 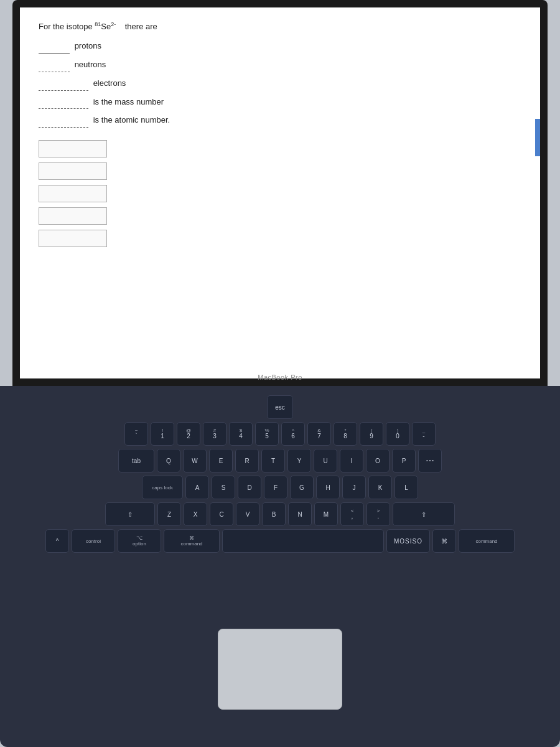 What do you see at coordinates (88, 46) in the screenshot?
I see `protons-label: protons` at bounding box center [88, 46].